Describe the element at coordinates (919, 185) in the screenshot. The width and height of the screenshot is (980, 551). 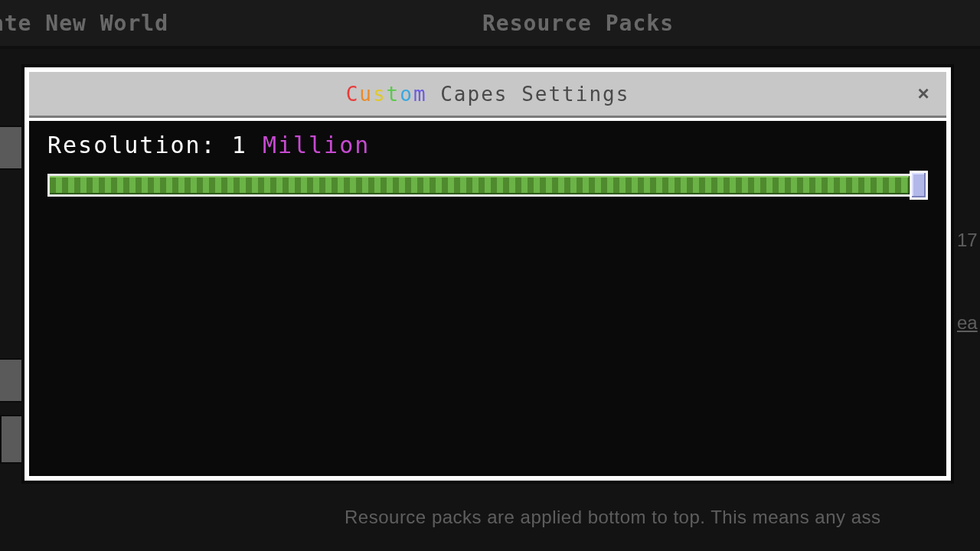
I see `slider-thumb` at that location.